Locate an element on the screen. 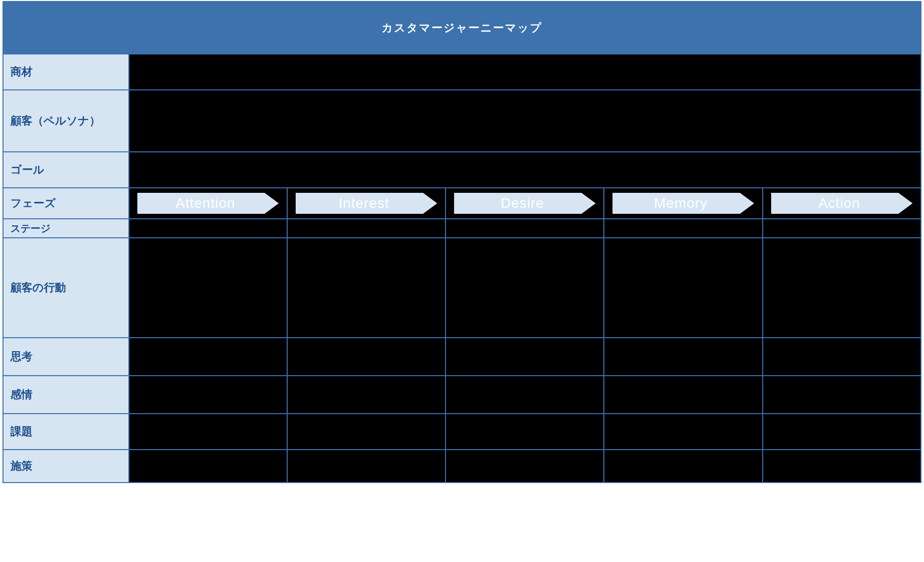 Image resolution: width=924 pixels, height=562 pixels. cell-stage-action is located at coordinates (842, 228).